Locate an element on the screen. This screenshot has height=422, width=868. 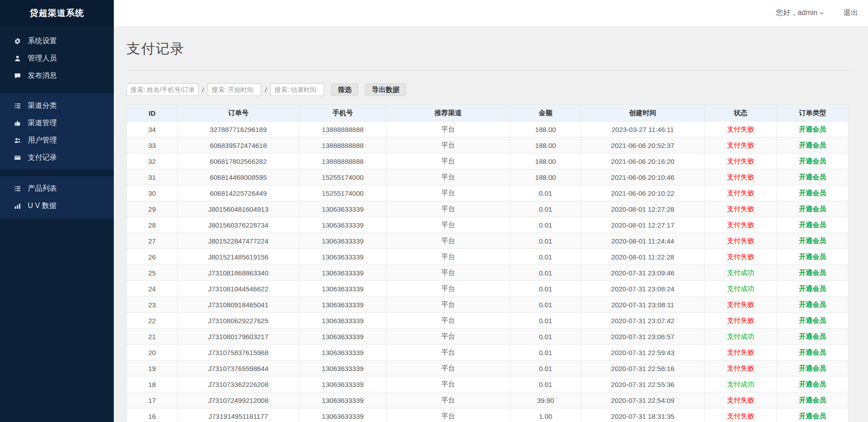
sidebar-item-uv-data: U V 数据 is located at coordinates (57, 206).